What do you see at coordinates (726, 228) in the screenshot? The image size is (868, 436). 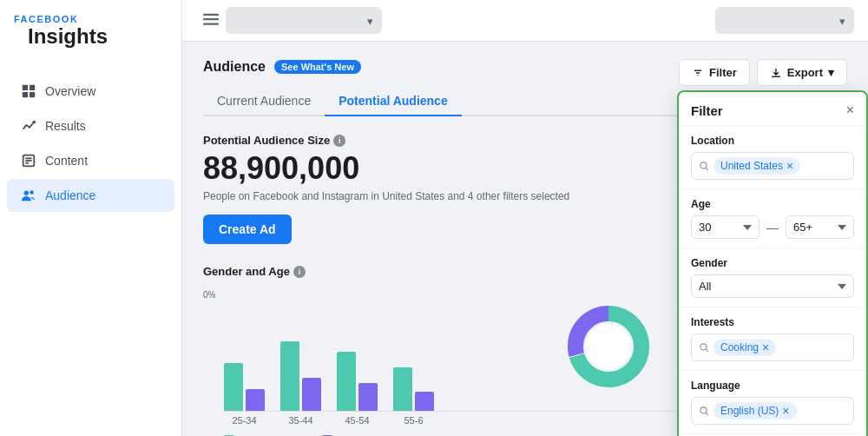 I see `filter-age-from: 301825` at bounding box center [726, 228].